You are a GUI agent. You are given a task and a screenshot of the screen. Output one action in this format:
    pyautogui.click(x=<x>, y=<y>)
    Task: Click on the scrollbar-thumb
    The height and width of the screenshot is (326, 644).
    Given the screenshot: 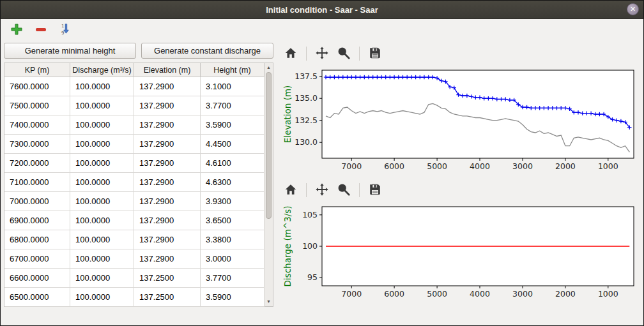 What is the action you would take?
    pyautogui.click(x=268, y=145)
    